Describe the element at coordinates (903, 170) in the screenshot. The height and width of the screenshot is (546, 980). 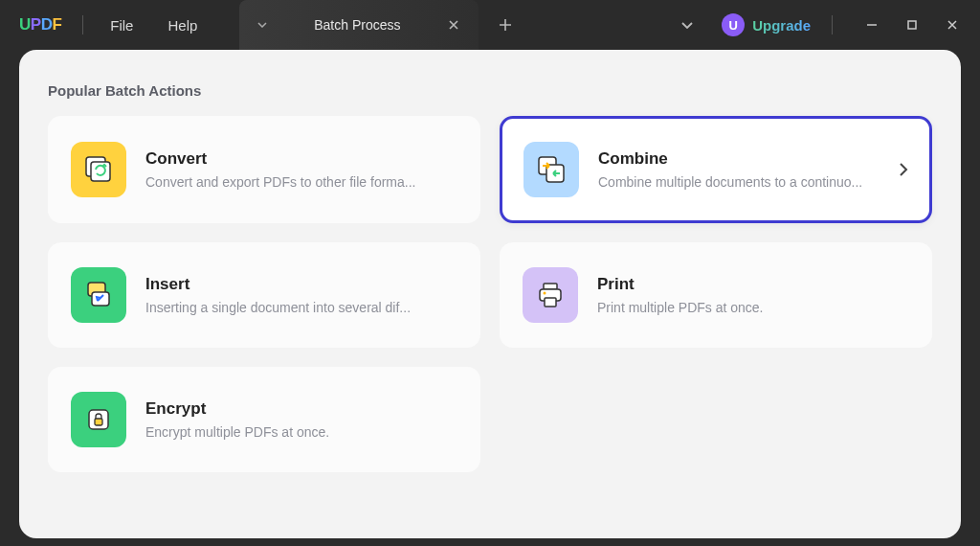
I see `chevron-right-icon` at that location.